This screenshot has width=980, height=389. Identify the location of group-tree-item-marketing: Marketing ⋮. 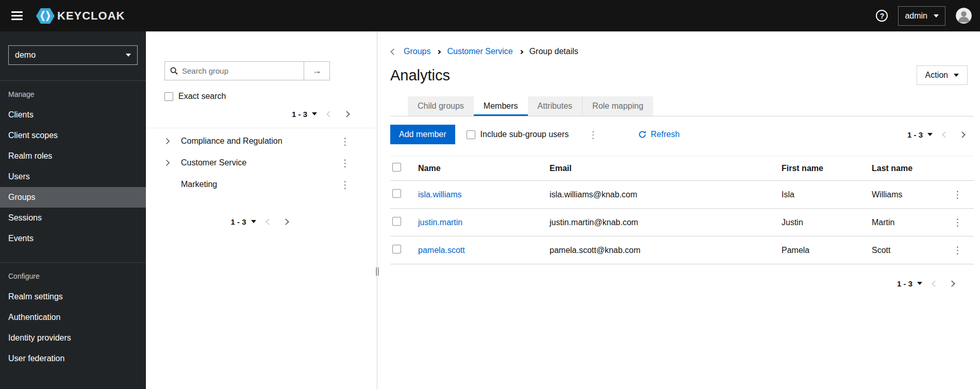
(260, 184).